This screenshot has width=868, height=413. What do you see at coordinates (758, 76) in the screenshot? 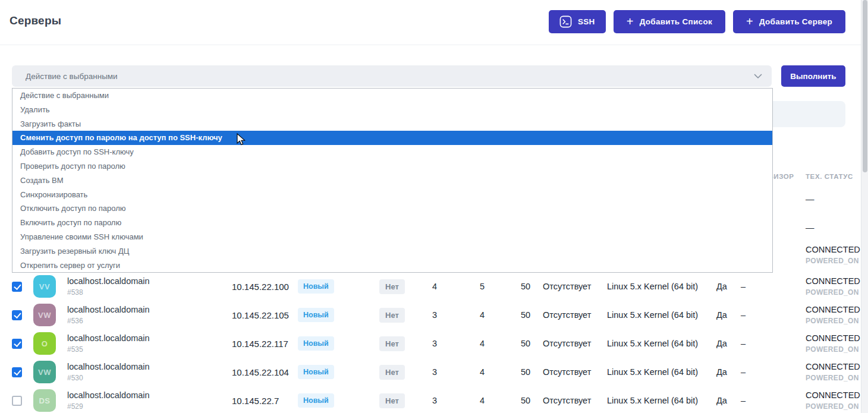
I see `chevron-down-icon` at bounding box center [758, 76].